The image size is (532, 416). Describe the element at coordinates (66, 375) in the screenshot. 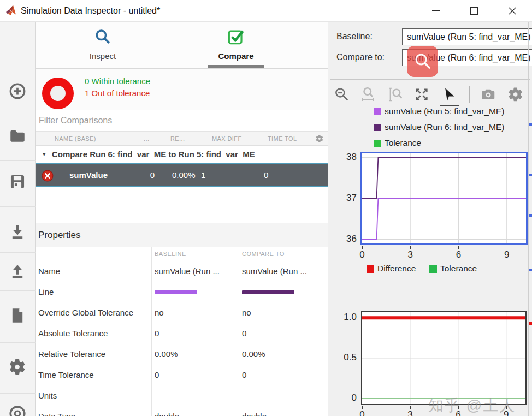

I see `property-label: Time Tolerance` at that location.